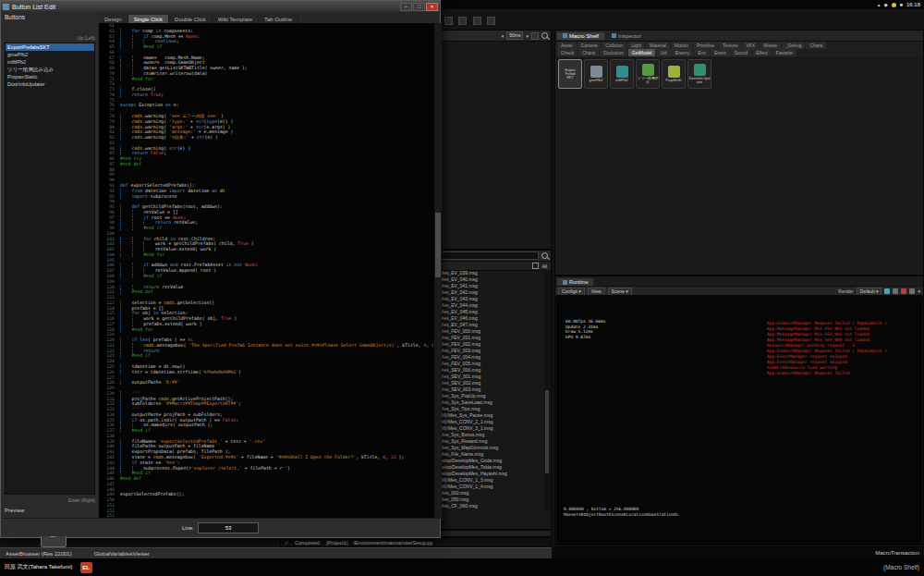  What do you see at coordinates (739, 36) in the screenshot?
I see `shelf-tab-bar: Macro ShelfInspector` at bounding box center [739, 36].